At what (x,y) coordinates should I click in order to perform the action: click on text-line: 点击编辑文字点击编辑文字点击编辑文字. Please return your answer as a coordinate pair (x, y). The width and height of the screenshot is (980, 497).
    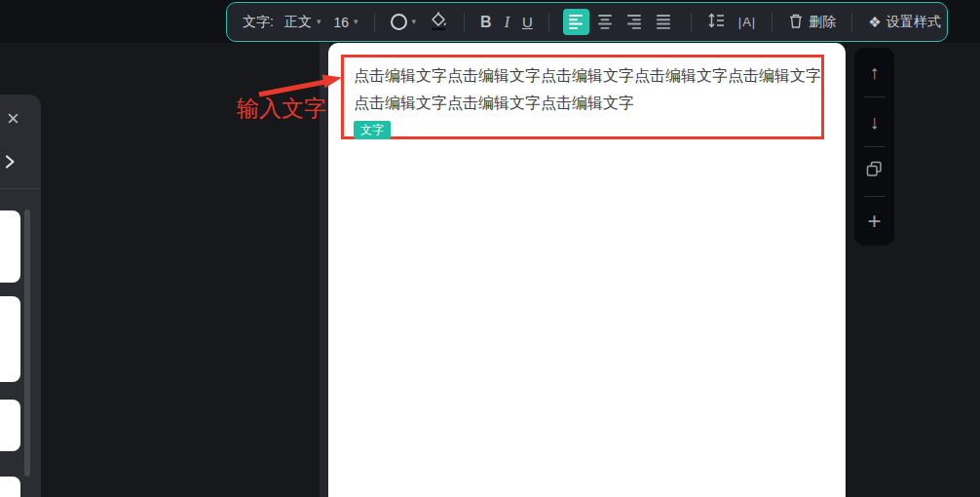
    Looking at the image, I should click on (587, 103).